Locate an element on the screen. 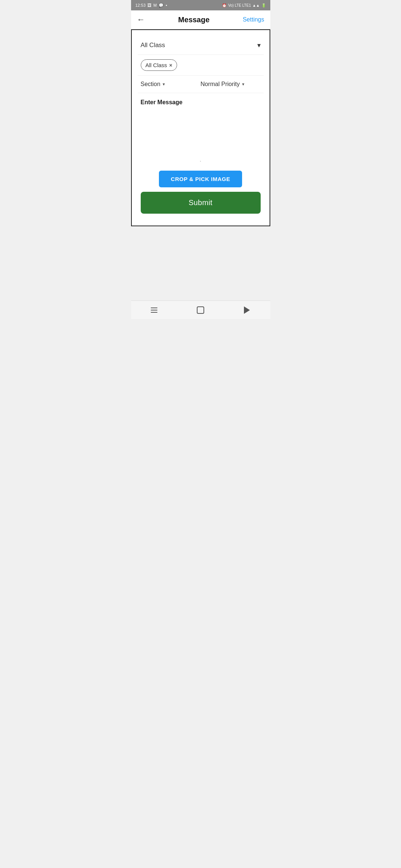 This screenshot has width=401, height=868. photo-icon: 🖼 is located at coordinates (149, 5).